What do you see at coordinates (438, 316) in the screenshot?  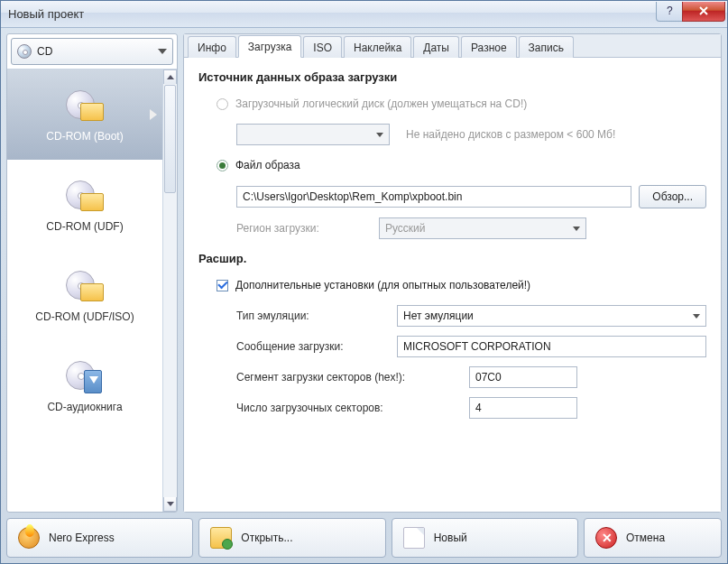 I see `emulation-type-value: Нет эмуляции` at bounding box center [438, 316].